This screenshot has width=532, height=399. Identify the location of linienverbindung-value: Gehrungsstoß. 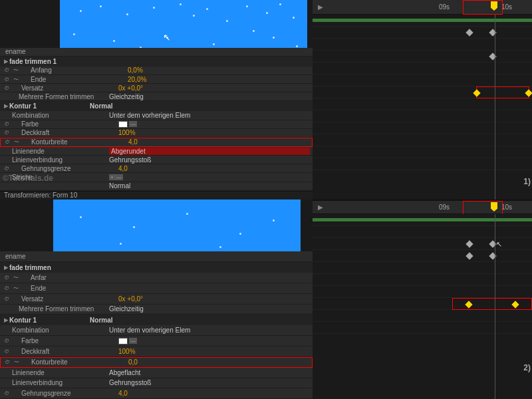
(209, 160).